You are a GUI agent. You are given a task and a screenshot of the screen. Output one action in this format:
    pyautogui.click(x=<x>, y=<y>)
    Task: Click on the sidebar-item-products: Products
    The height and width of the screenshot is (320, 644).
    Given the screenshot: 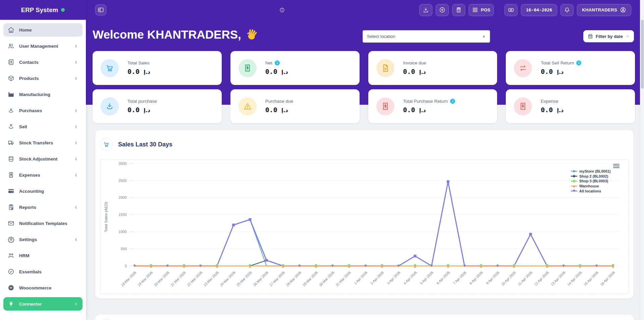 What is the action you would take?
    pyautogui.click(x=43, y=78)
    